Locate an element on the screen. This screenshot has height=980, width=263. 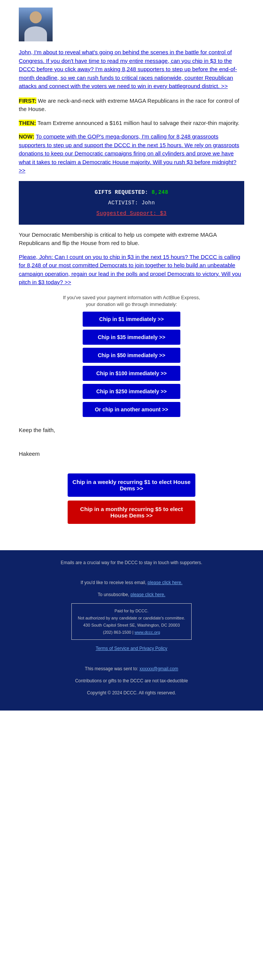
first-paragraph: FIRST: We are neck-and-neck with extreme… is located at coordinates (132, 105).